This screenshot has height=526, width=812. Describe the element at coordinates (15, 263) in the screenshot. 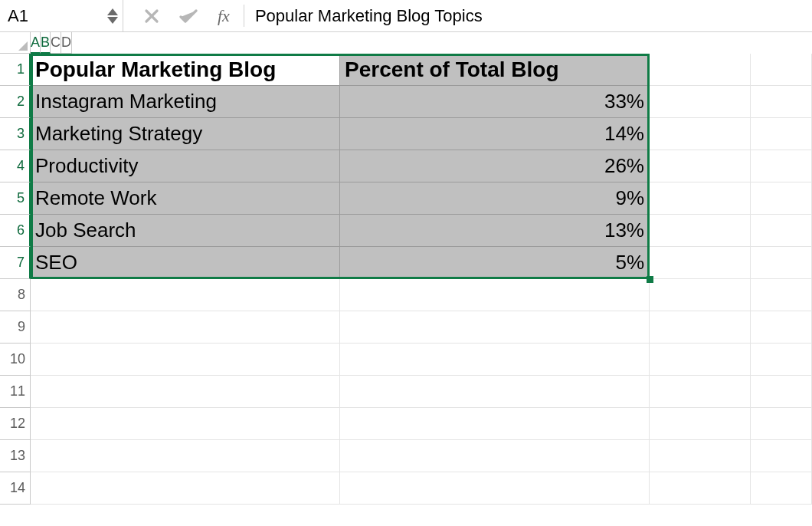

I see `row-header-7: 7` at that location.